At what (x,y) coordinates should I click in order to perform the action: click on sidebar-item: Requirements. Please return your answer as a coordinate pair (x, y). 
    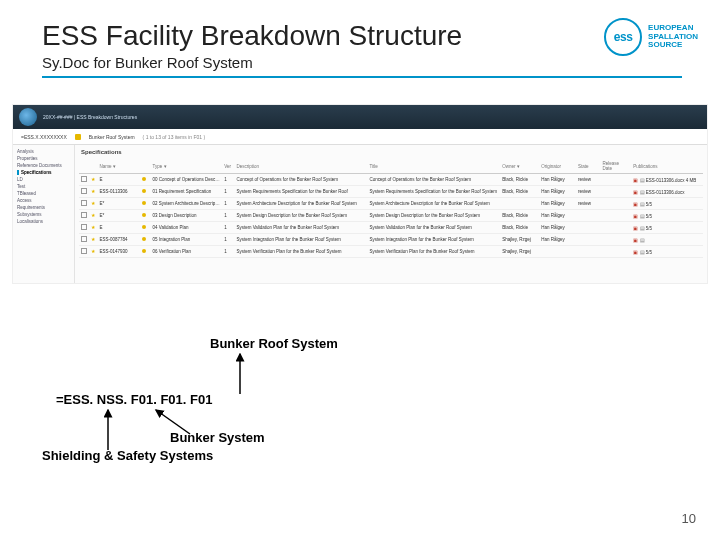
    Looking at the image, I should click on (44, 208).